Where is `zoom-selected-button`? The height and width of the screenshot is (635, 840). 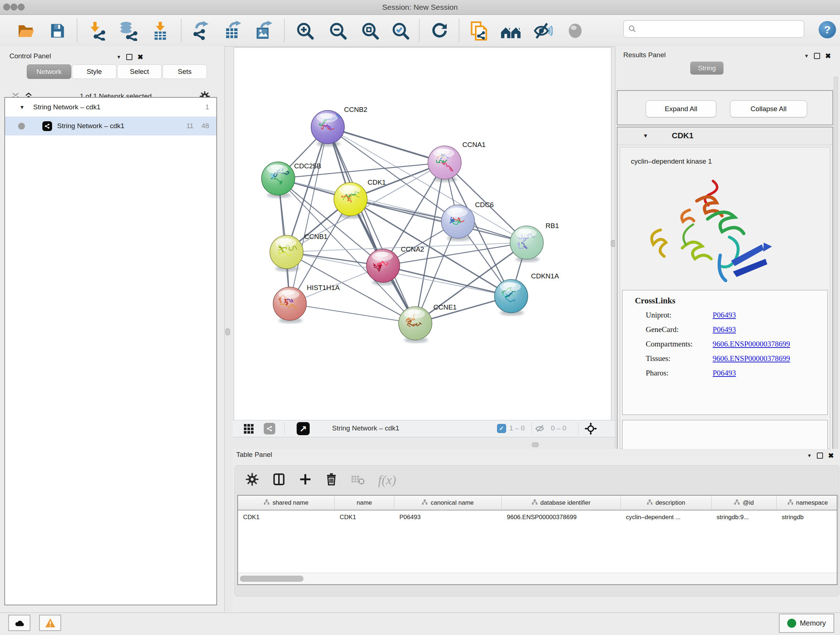
zoom-selected-button is located at coordinates (400, 31).